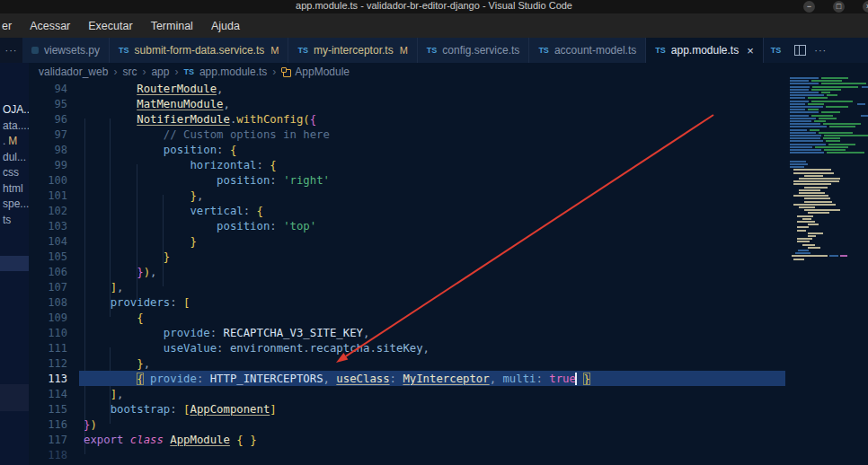  What do you see at coordinates (49, 394) in the screenshot?
I see `line-number: 114` at bounding box center [49, 394].